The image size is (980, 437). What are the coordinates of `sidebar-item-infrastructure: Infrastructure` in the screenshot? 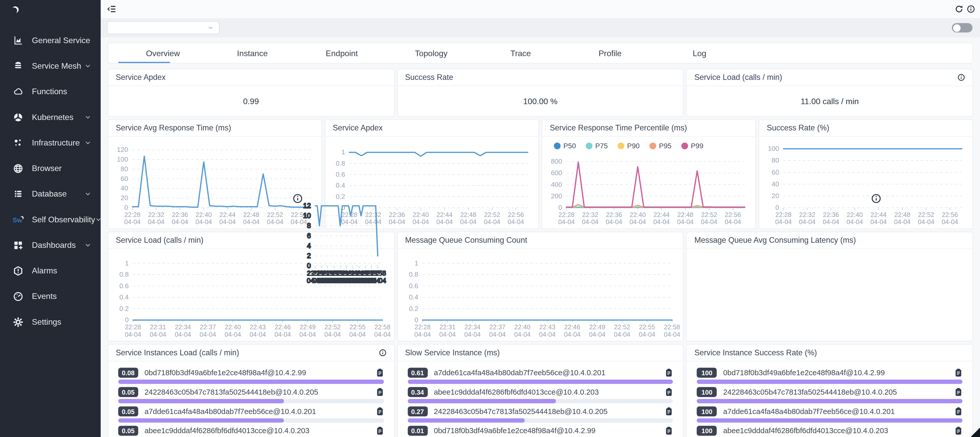 It's located at (50, 143).